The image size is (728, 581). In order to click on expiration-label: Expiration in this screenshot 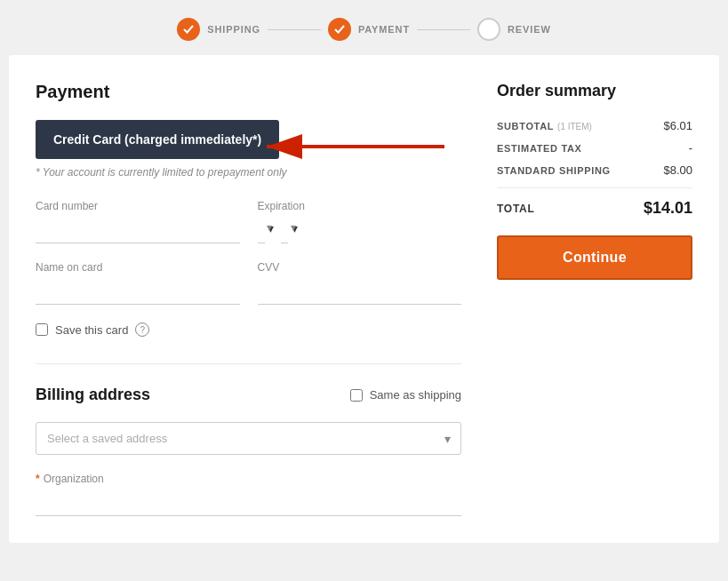, I will do `click(360, 206)`.